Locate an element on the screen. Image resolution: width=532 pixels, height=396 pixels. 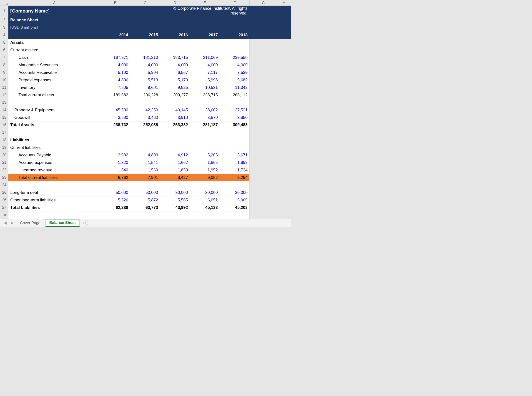
cell-value: 181,210 is located at coordinates (145, 58).